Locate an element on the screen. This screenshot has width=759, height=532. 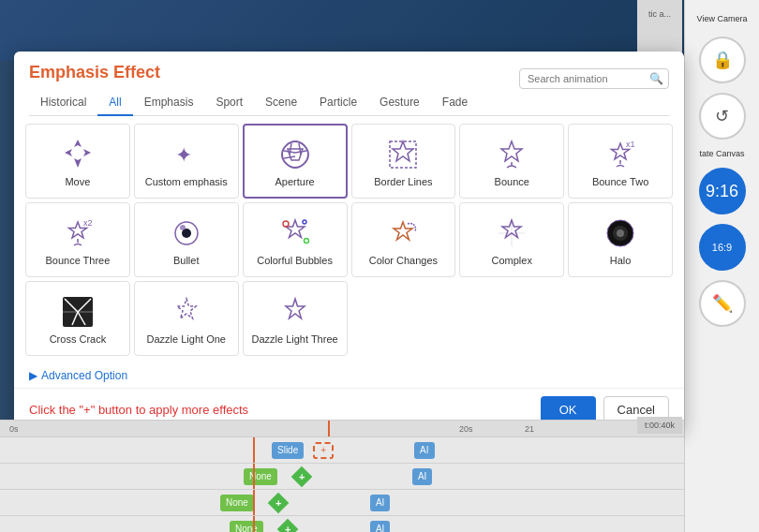
bounce-label: Bounce is located at coordinates (512, 182).